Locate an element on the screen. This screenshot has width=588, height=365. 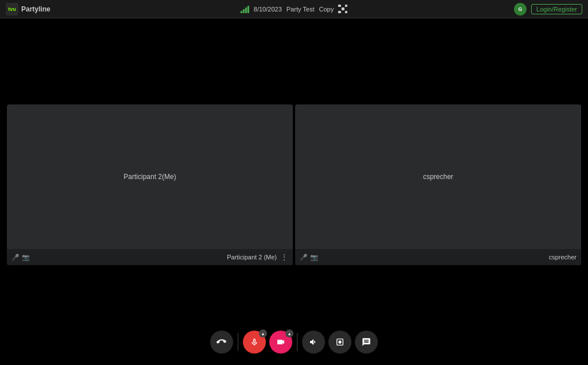
record-icon is located at coordinates (340, 342).